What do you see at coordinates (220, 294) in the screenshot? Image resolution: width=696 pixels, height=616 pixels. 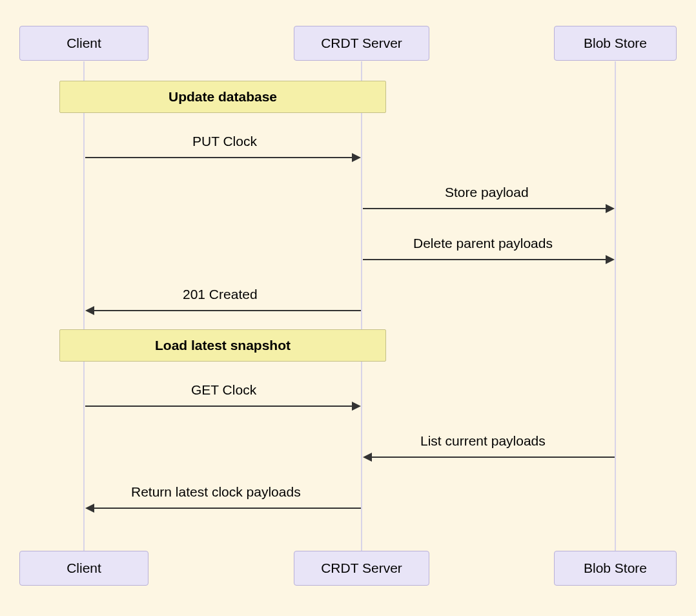 I see `message-created: 201 Created` at bounding box center [220, 294].